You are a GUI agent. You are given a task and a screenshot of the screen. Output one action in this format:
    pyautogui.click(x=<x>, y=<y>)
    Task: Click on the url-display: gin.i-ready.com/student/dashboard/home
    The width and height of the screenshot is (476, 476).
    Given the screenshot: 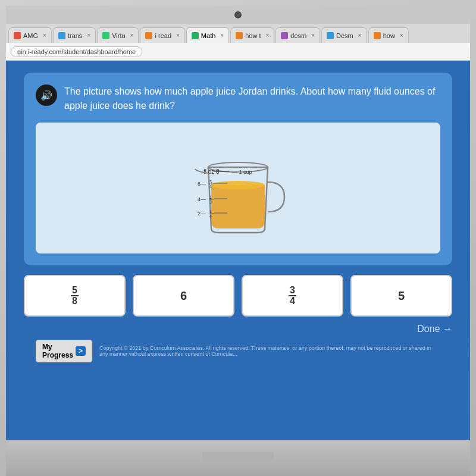 What is the action you would take?
    pyautogui.click(x=76, y=52)
    